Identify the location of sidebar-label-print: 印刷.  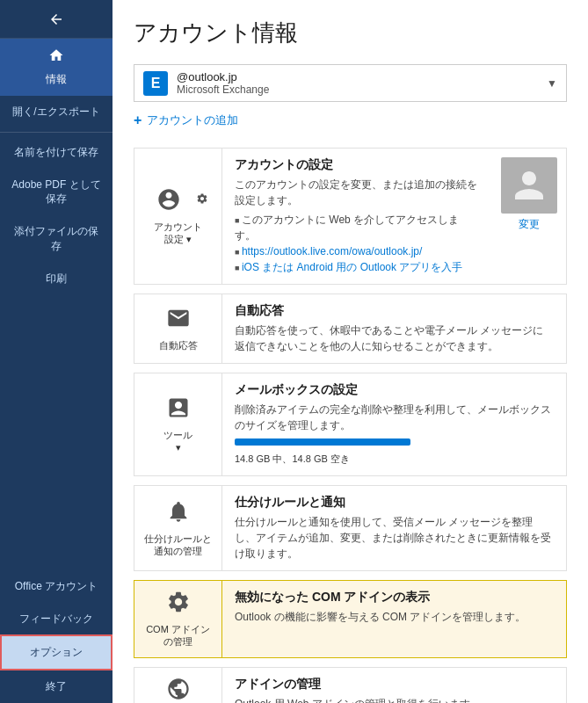
(56, 279).